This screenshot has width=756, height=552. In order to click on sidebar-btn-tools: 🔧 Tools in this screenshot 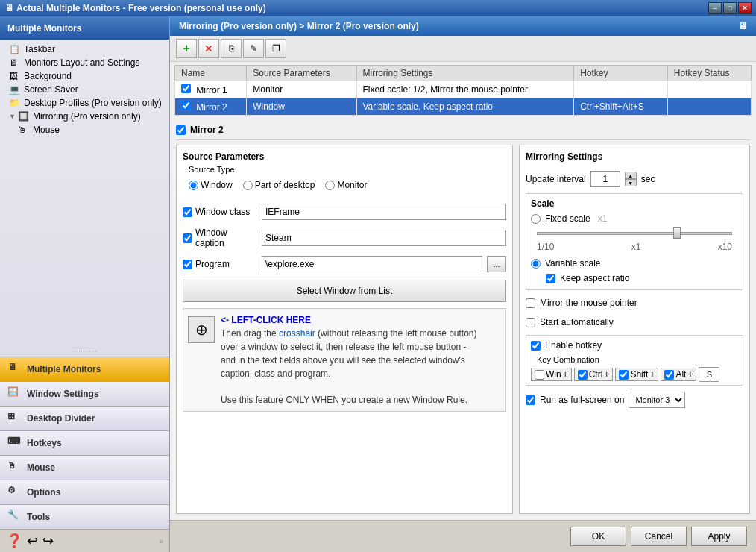, I will do `click(85, 516)`.